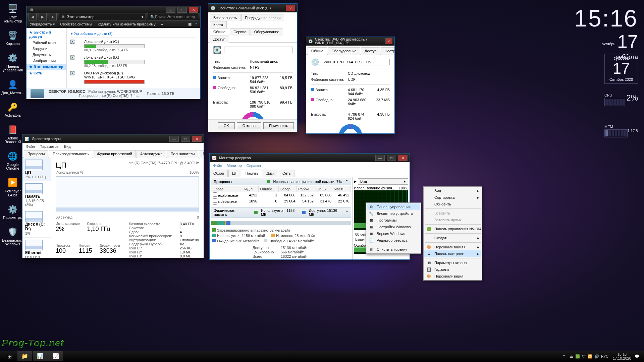 This screenshot has width=644, height=362. What do you see at coordinates (46, 43) in the screenshot?
I see `nav-item: Рабочий стол` at bounding box center [46, 43].